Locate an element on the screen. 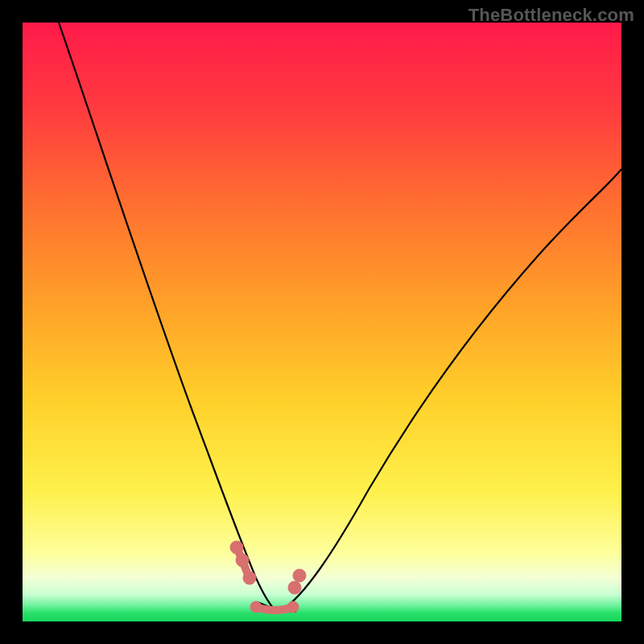 The image size is (644, 644). marker-floor-left is located at coordinates (256, 607).